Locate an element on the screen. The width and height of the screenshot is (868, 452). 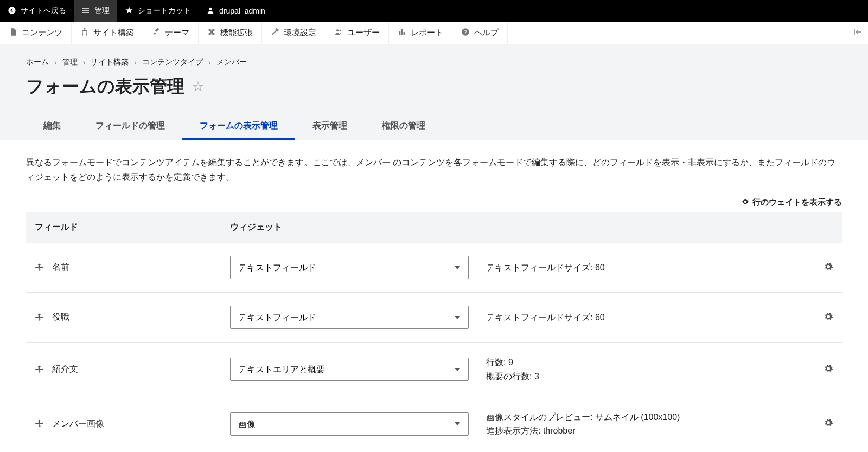
page-description: 異なるフォームモードでコンテンツアイテムを編集することができます。ここでは、メン… is located at coordinates (434, 170).